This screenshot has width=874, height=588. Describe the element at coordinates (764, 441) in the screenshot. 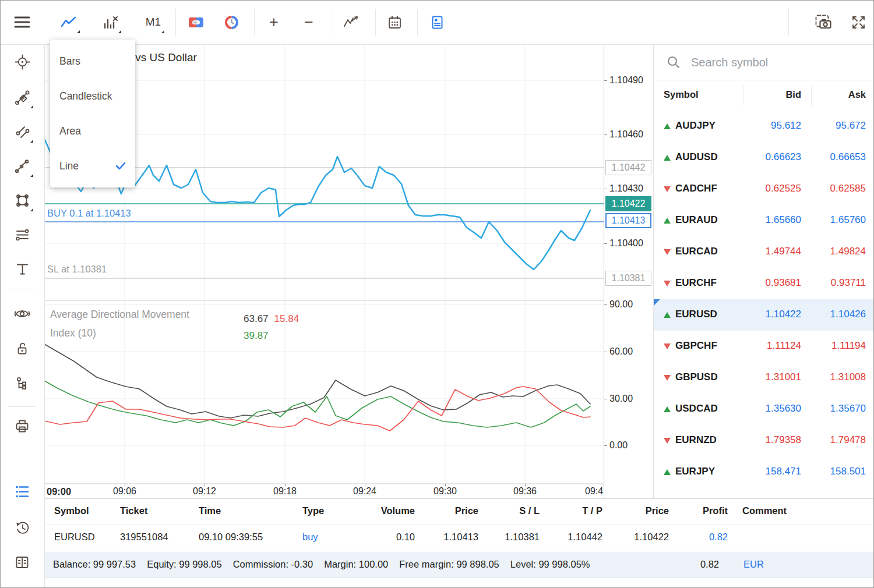

I see `market-watch-row-EURNZD: EURNZD1.793581.79478` at that location.